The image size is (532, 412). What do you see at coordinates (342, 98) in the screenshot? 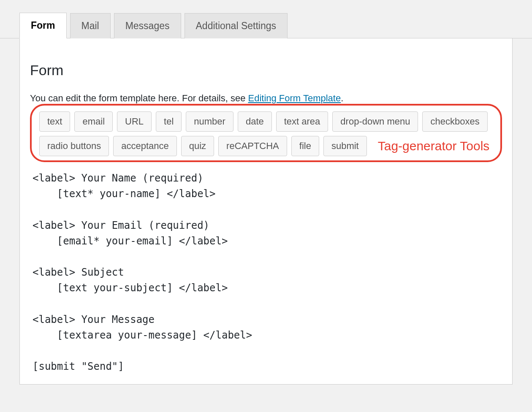
I see `intro-post: .` at bounding box center [342, 98].